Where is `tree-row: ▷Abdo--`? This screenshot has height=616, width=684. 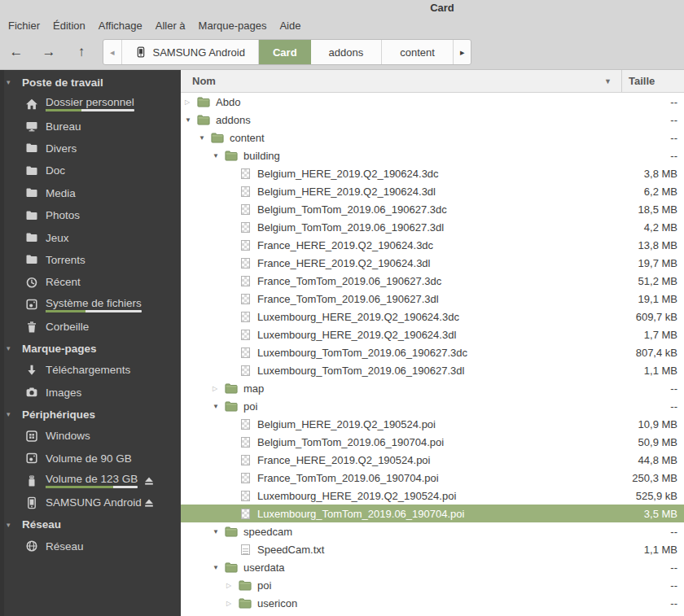 tree-row: ▷Abdo-- is located at coordinates (432, 102).